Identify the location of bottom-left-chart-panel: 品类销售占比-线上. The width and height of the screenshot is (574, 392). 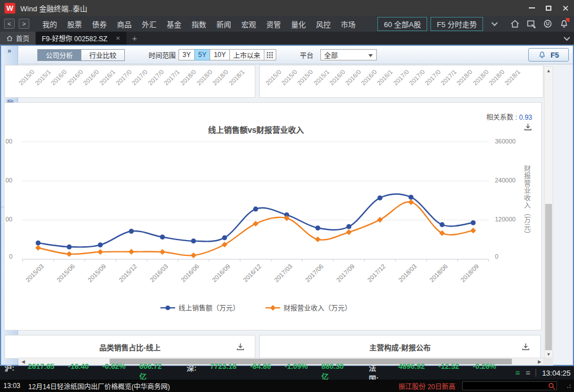
(130, 347).